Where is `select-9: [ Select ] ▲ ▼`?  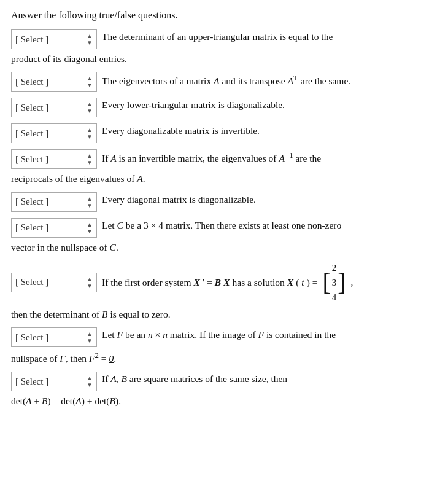 select-9: [ Select ] ▲ ▼ is located at coordinates (54, 337).